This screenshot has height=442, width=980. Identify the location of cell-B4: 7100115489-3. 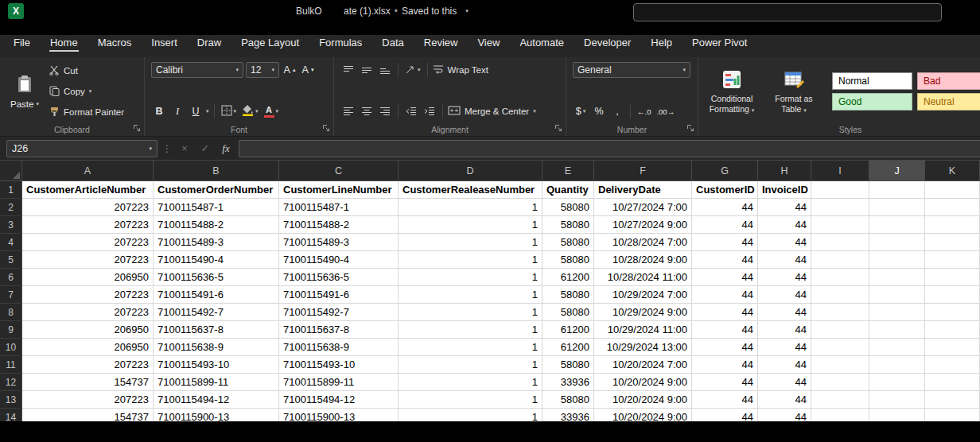
(216, 242).